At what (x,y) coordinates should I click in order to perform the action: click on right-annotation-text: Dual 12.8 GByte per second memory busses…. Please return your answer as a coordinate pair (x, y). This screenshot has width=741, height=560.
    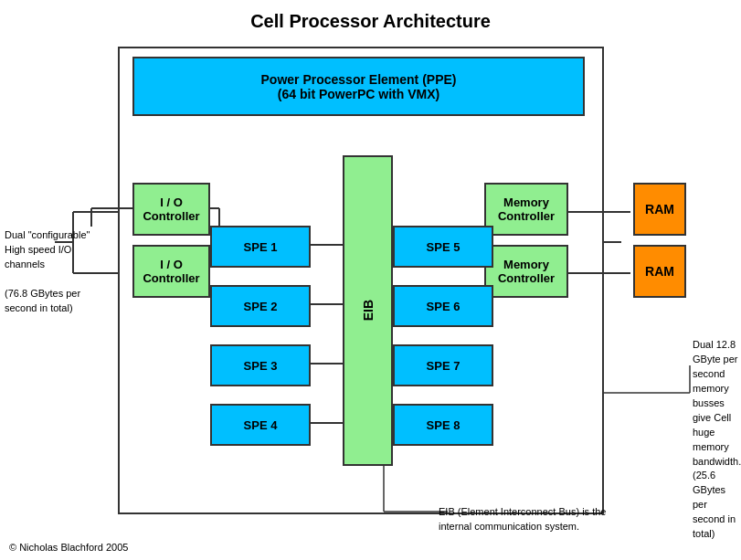
    Looking at the image, I should click on (716, 438).